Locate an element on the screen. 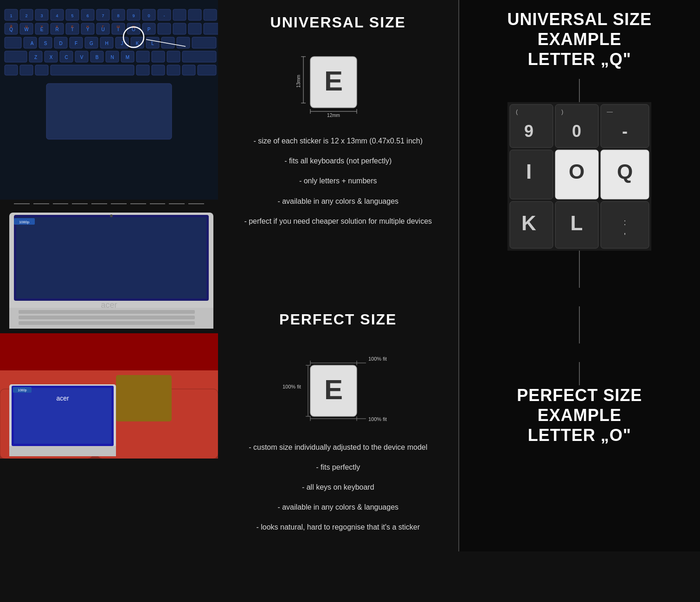 The height and width of the screenshot is (602, 700). svg-text: 100% fit is located at coordinates (378, 359).